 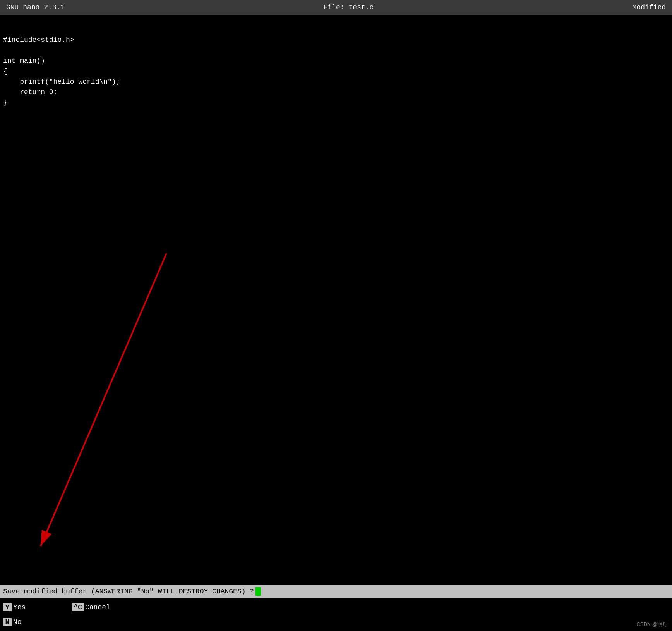 I want to click on options-bar: Y Yes ^C Cancel N No, so click(x=336, y=615).